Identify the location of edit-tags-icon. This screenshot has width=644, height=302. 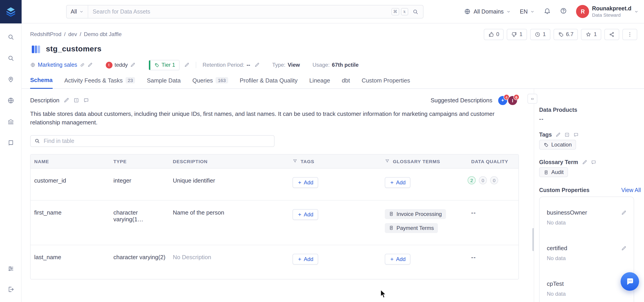
(558, 135).